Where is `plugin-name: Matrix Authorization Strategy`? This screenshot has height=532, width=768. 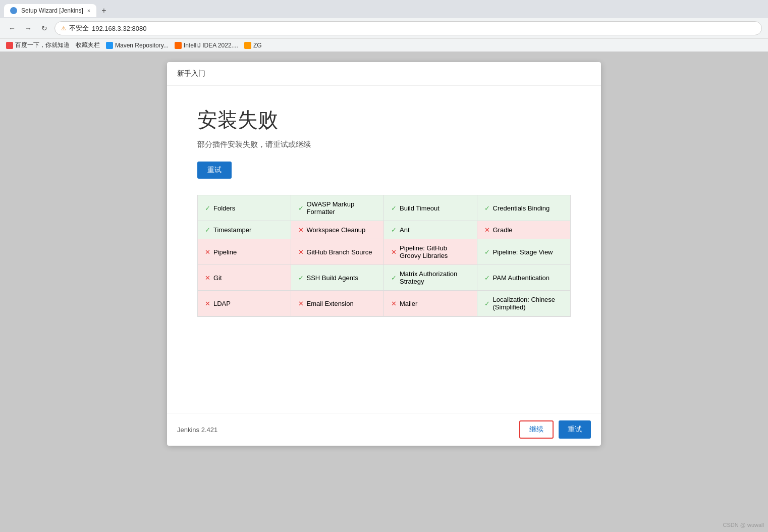 plugin-name: Matrix Authorization Strategy is located at coordinates (435, 278).